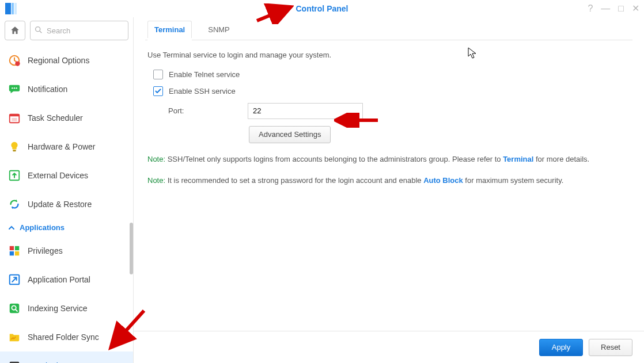  What do you see at coordinates (67, 175) in the screenshot?
I see `sidebar-item-external-devices: External Devices` at bounding box center [67, 175].